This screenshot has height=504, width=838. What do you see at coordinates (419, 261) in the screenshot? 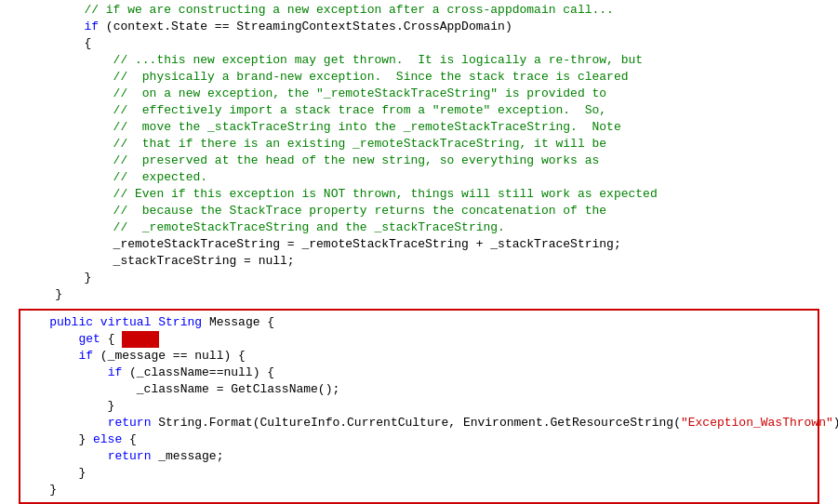
I see `code-line: _stackTraceString = null;` at bounding box center [419, 261].